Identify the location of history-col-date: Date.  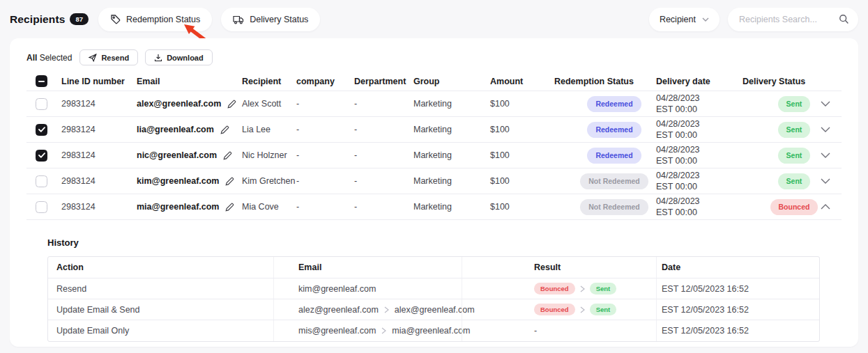
(738, 267).